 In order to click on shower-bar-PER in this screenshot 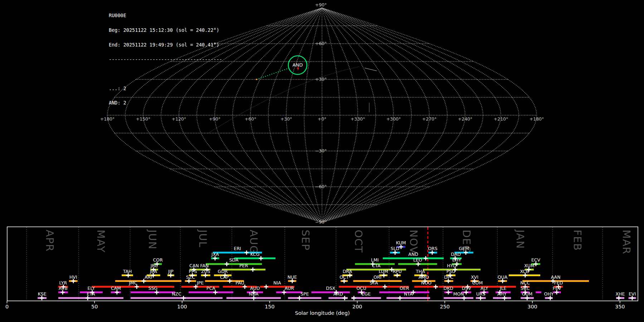, I will do `click(244, 270)`.